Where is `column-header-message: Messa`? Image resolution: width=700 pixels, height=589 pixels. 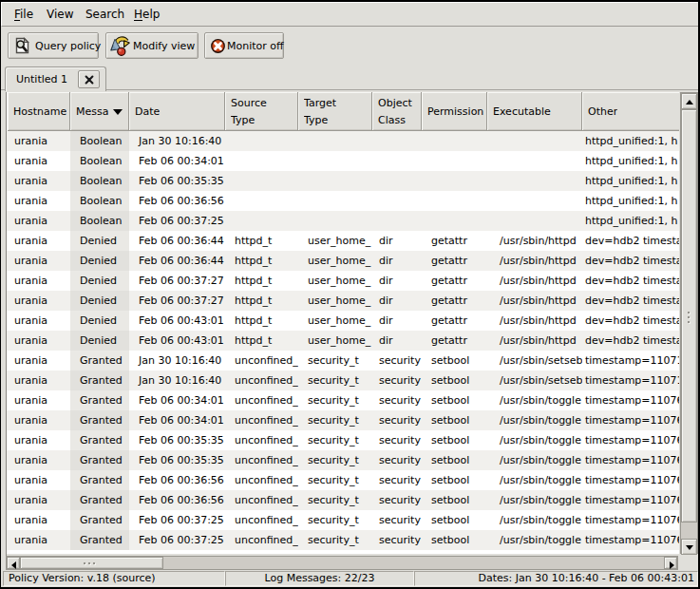
column-header-message: Messa is located at coordinates (100, 112).